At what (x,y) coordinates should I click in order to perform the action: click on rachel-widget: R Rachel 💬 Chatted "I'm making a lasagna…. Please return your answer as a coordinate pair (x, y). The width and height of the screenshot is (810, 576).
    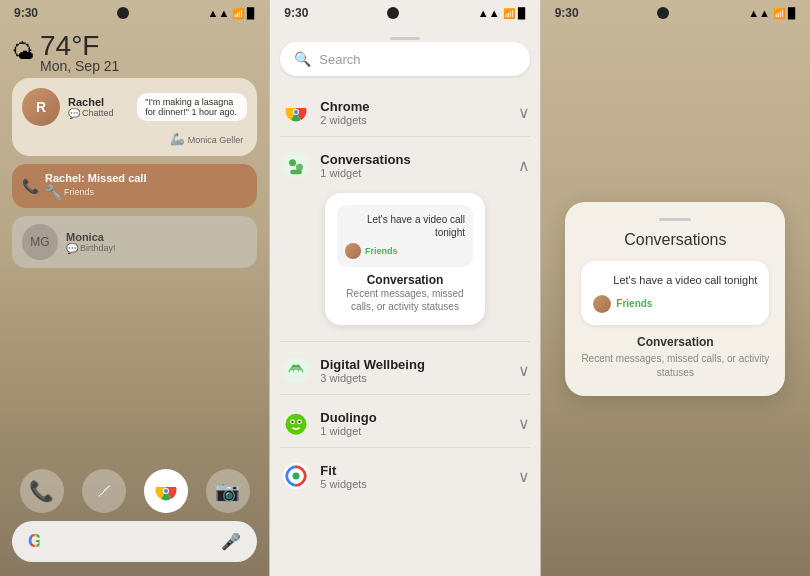
    Looking at the image, I should click on (134, 117).